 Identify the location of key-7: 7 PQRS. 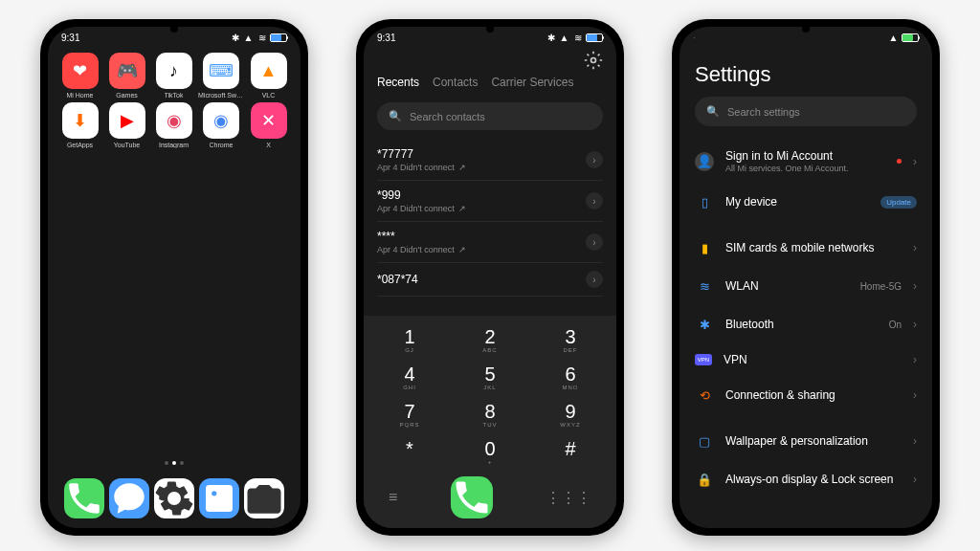
(410, 415).